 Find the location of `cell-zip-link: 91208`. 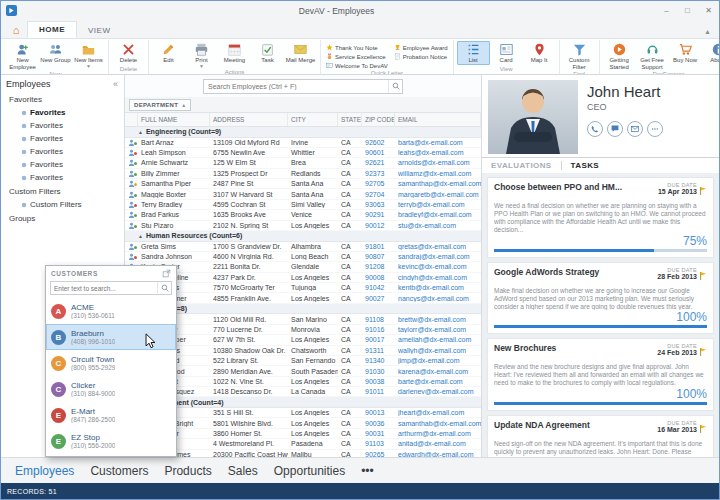

cell-zip-link: 91208 is located at coordinates (378, 266).